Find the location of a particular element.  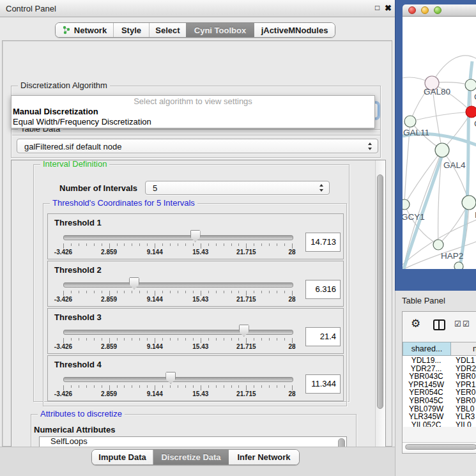

table-row: YLR345WYLR3 is located at coordinates (440, 417).